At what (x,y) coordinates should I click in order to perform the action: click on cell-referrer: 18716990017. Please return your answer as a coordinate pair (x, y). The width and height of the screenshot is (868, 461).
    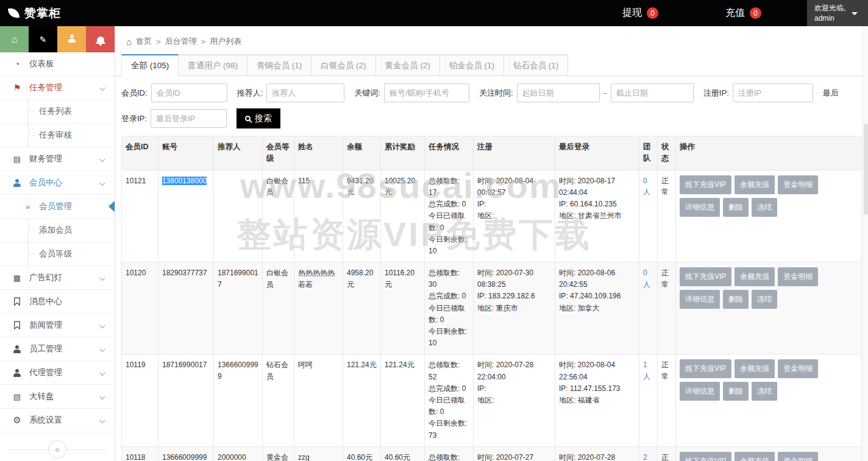
    Looking at the image, I should click on (238, 308).